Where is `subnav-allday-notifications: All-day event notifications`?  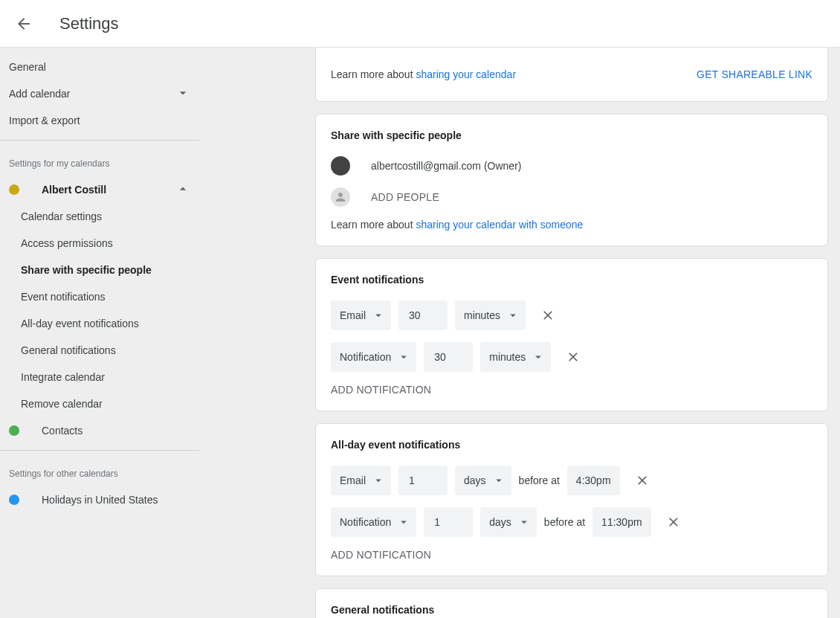 subnav-allday-notifications: All-day event notifications is located at coordinates (100, 324).